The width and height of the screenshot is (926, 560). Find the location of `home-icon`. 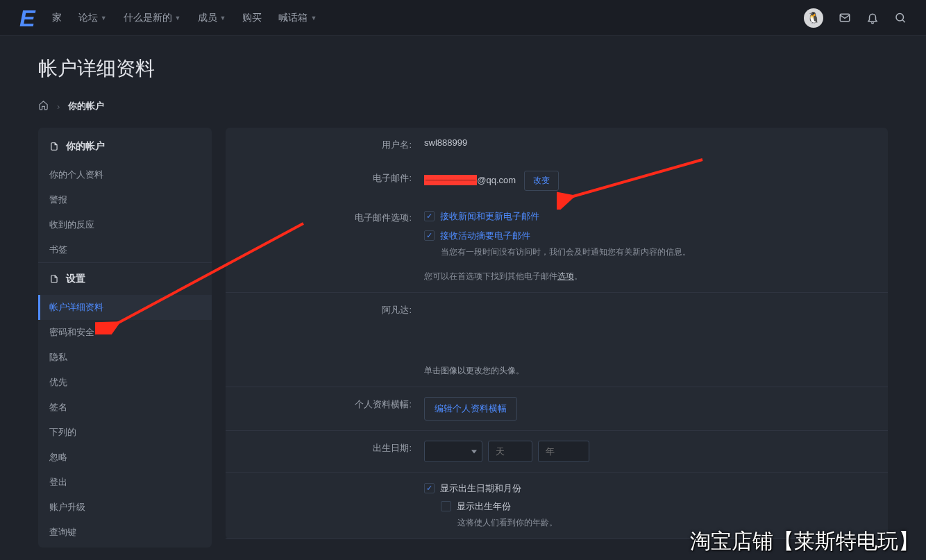

home-icon is located at coordinates (43, 106).